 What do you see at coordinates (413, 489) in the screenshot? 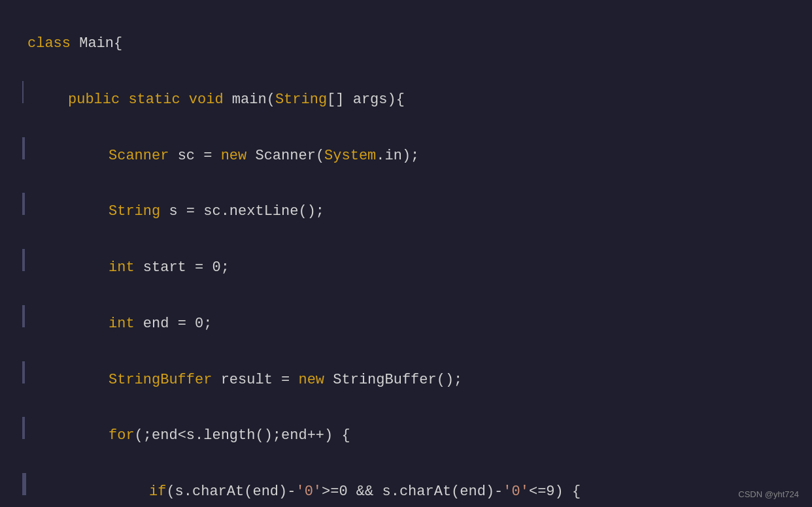
I see `line-8: if(s.charAt(end)-'0'>=0 && s.charAt(end)…` at bounding box center [413, 489].